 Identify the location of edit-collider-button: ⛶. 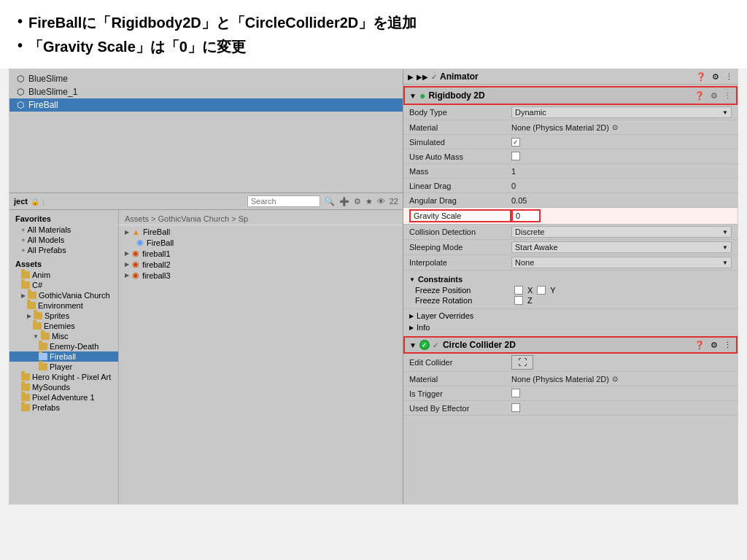
(522, 362).